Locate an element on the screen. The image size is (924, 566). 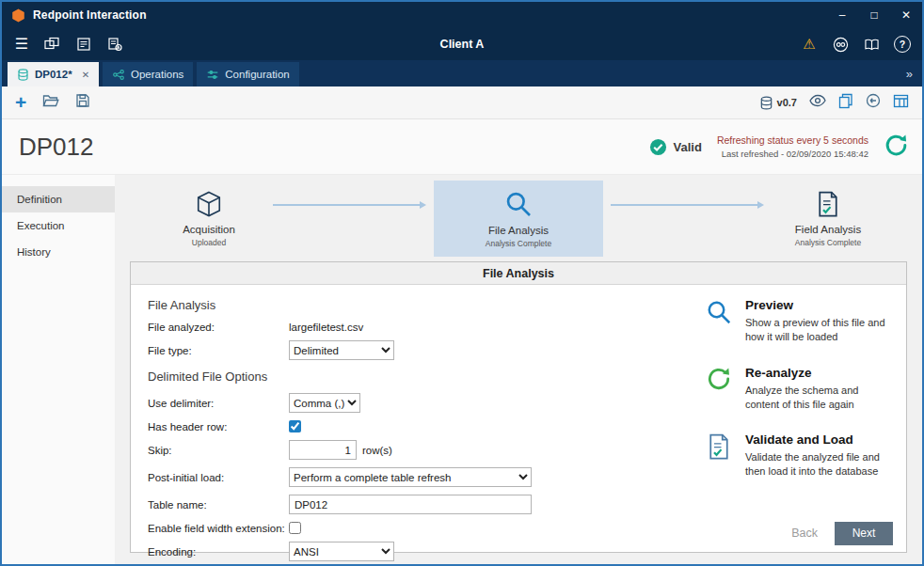
file-type-label: File type: is located at coordinates (218, 351).